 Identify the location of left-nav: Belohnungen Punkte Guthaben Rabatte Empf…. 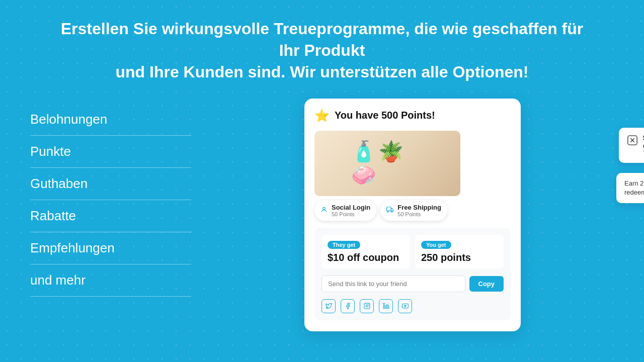
(111, 198).